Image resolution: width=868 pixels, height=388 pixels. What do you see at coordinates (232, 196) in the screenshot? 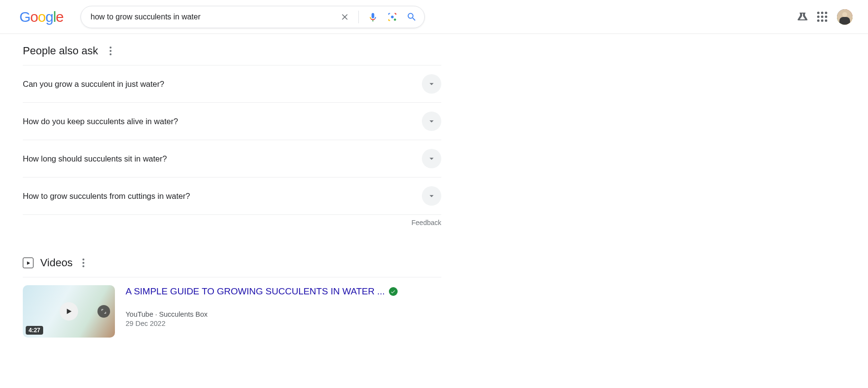
I see `paa-item: How to grow succulents from cuttings in …` at bounding box center [232, 196].